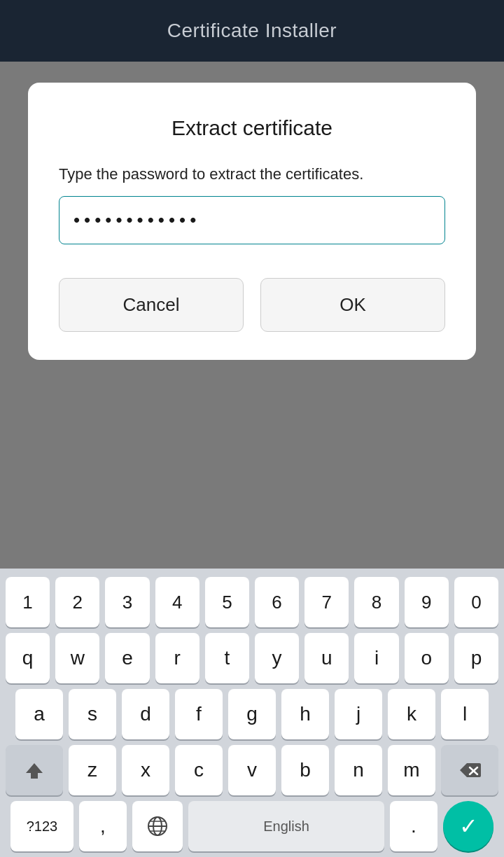 The height and width of the screenshot is (857, 504). What do you see at coordinates (427, 658) in the screenshot?
I see `key-o: o` at bounding box center [427, 658].